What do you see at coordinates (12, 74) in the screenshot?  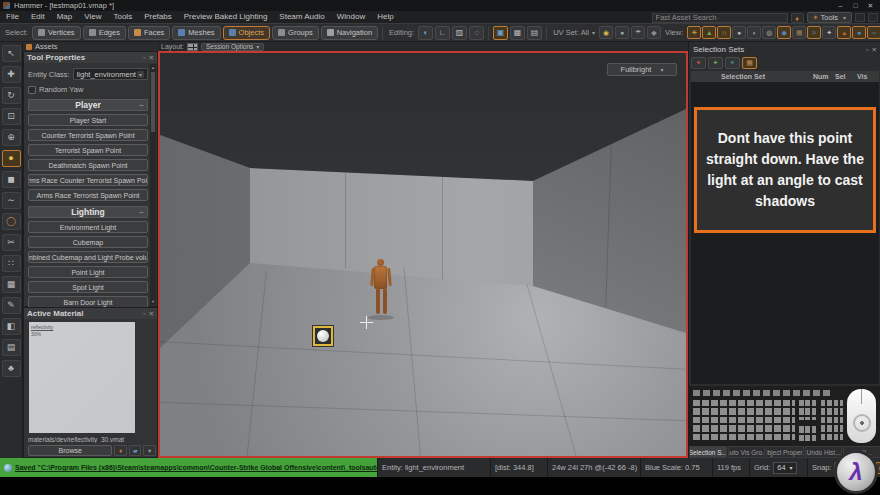 I see `tool-move: ✚` at bounding box center [12, 74].